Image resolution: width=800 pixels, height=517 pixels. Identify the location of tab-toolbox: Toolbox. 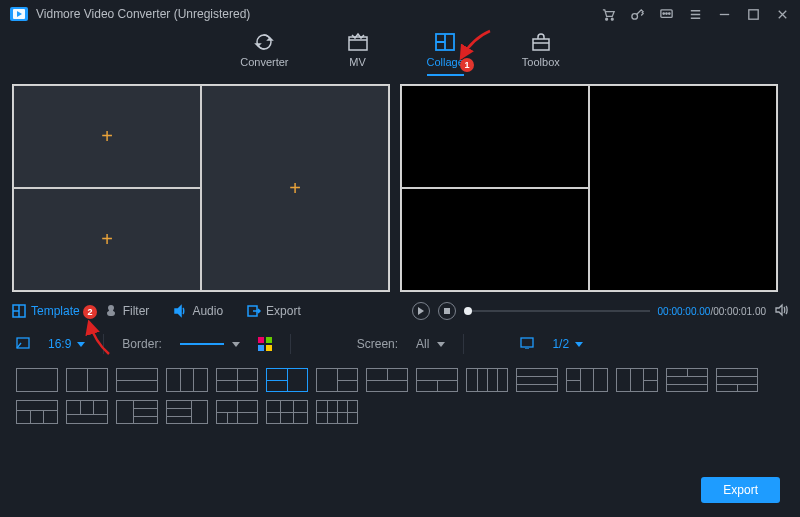
(541, 50).